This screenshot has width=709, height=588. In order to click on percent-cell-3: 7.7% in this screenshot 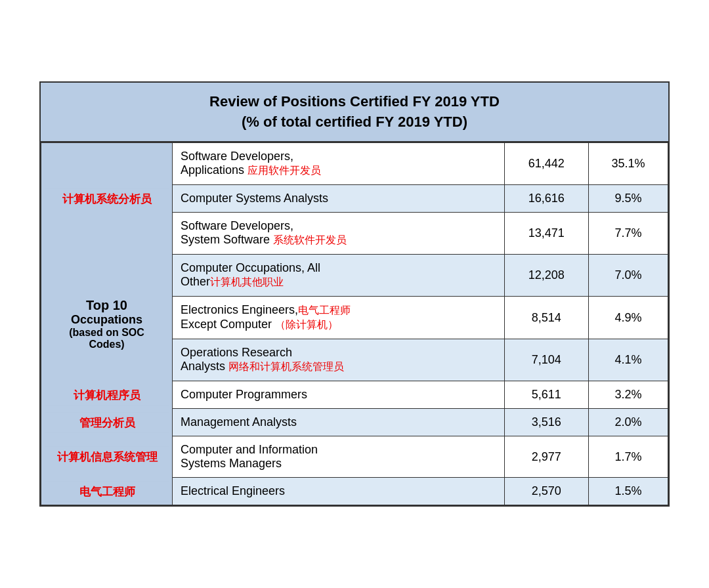, I will do `click(628, 234)`.